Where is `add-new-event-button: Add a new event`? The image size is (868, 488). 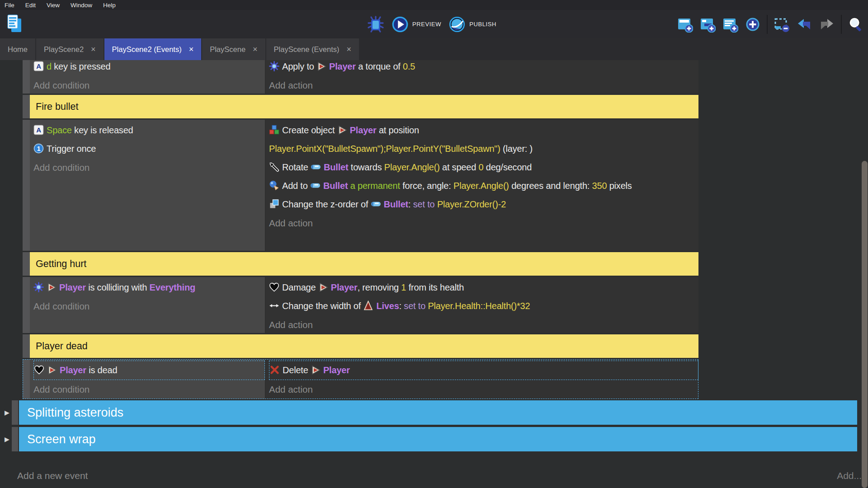 add-new-event-button: Add a new event is located at coordinates (52, 476).